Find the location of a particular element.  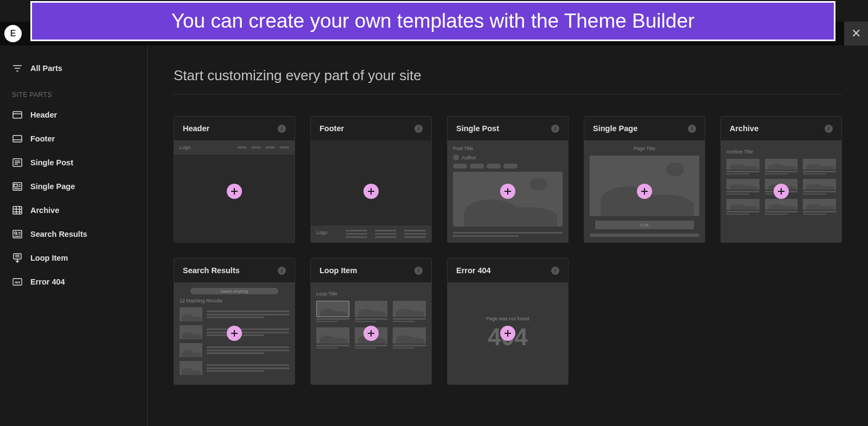

wf-cta: CTA is located at coordinates (644, 225).